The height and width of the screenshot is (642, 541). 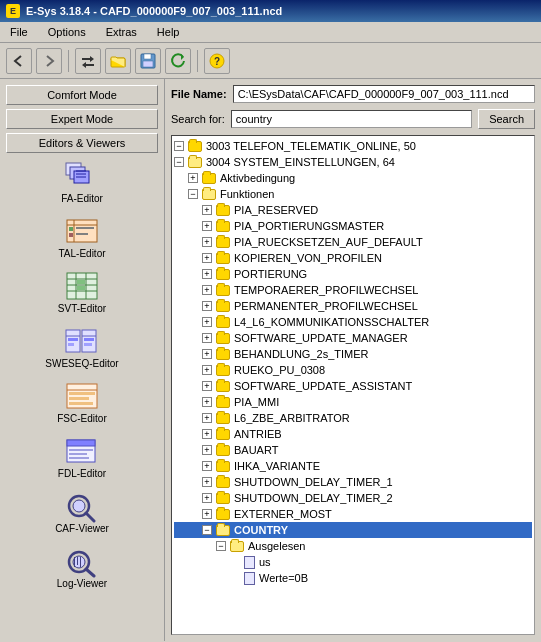 What do you see at coordinates (353, 370) in the screenshot?
I see `tree-item: +RUEKO_PU_0308` at bounding box center [353, 370].